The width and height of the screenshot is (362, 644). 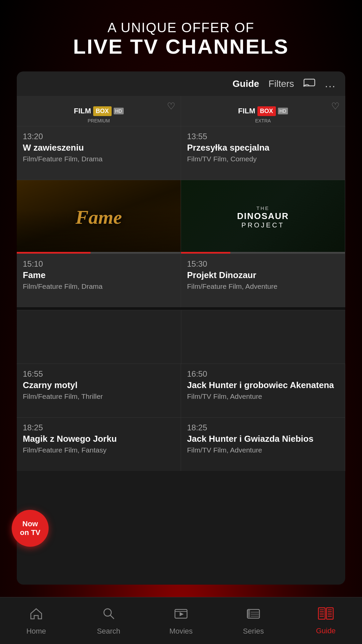 I want to click on time-1-1: 13:20, so click(x=99, y=137).